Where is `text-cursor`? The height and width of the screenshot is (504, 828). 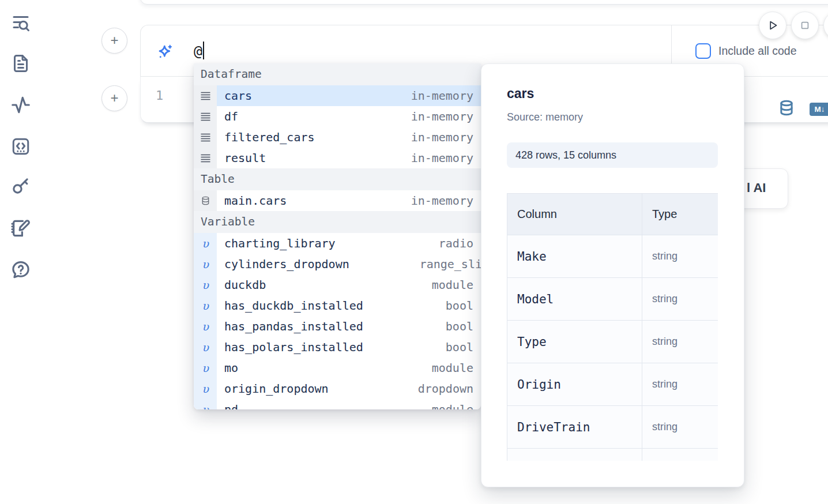
text-cursor is located at coordinates (204, 51).